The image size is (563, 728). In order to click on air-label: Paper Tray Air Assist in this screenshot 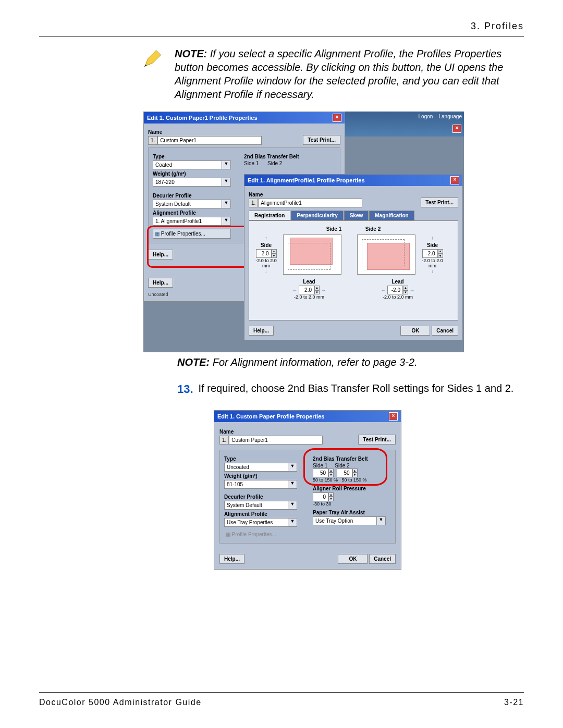, I will do `click(352, 513)`.